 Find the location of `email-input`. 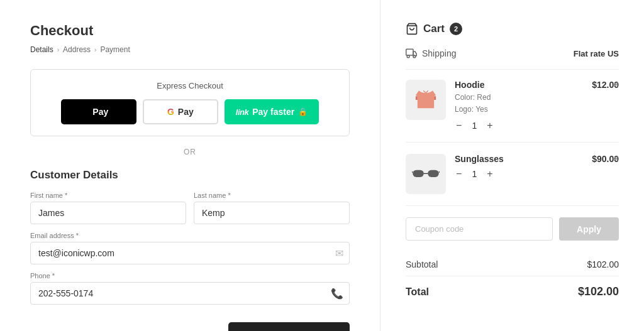

email-input is located at coordinates (190, 253).